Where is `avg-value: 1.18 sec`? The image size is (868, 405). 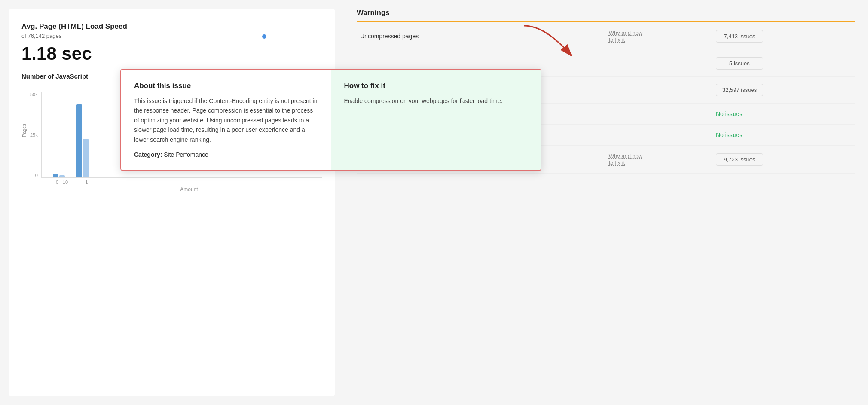
avg-value: 1.18 sec is located at coordinates (172, 54).